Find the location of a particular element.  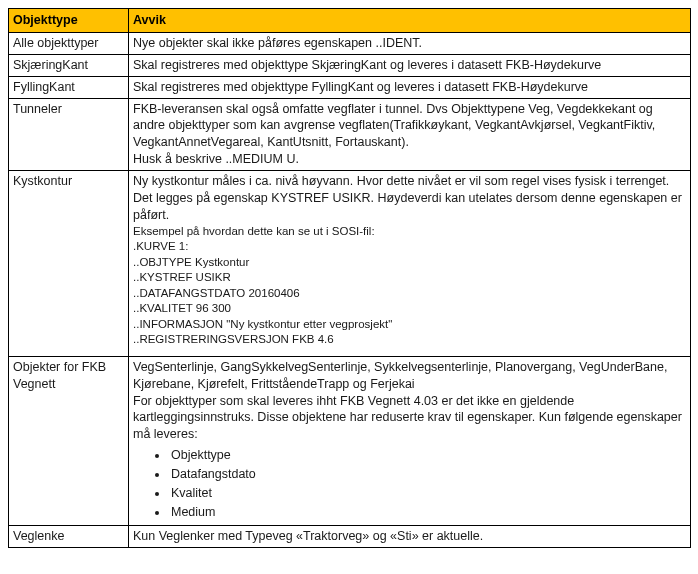

cell-avvik: FKB-leveransen skal også omfatte vegflat… is located at coordinates (410, 134).